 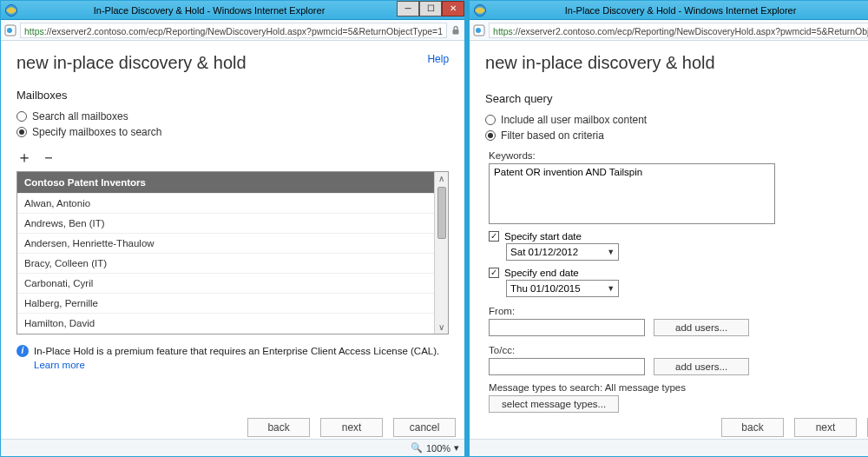 I want to click on from-input, so click(x=567, y=328).